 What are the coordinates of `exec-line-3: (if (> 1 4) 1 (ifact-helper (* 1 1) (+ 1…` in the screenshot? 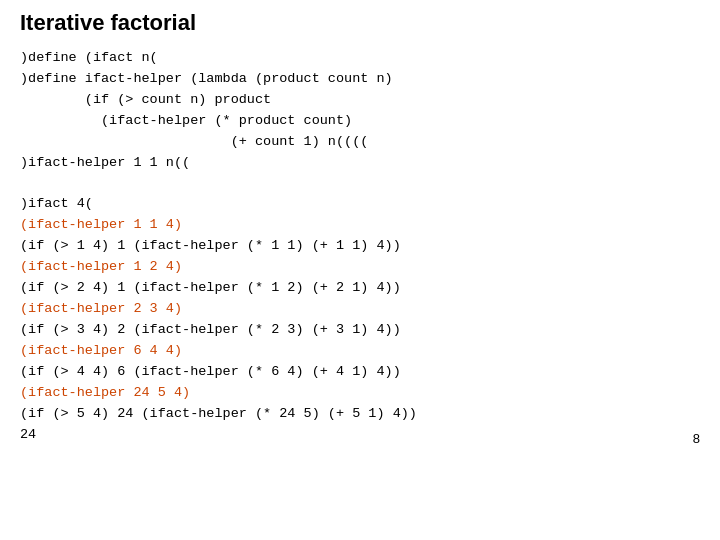 It's located at (360, 246).